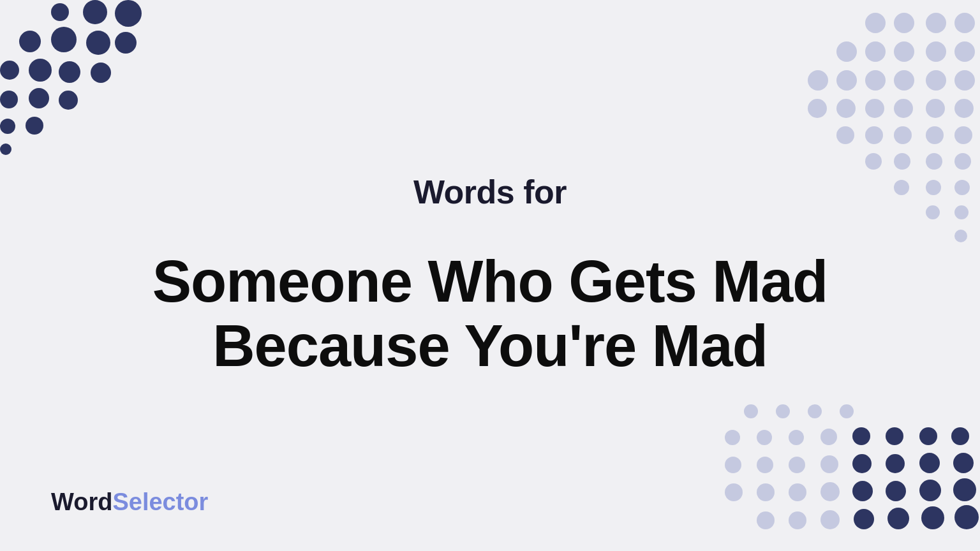  I want to click on subtitle: Words for, so click(490, 192).